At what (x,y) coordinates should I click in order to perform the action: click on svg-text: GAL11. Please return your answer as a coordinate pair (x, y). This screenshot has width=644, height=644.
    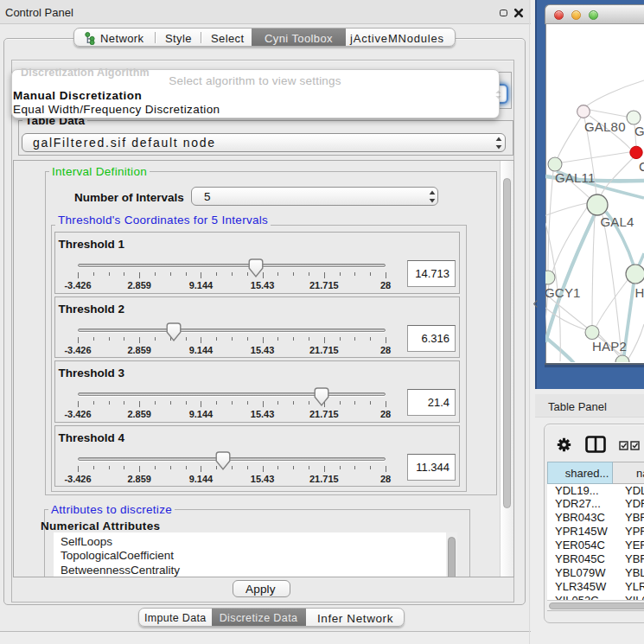
    Looking at the image, I should click on (576, 178).